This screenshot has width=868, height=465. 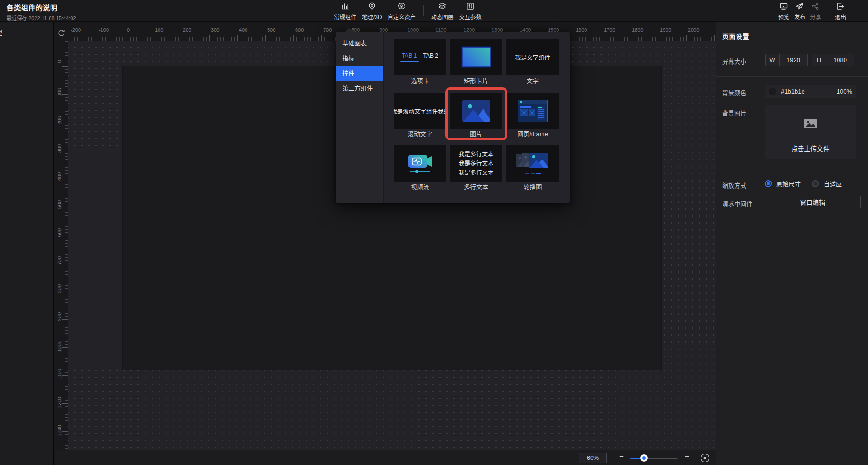 What do you see at coordinates (654, 458) in the screenshot?
I see `zoom-slider` at bounding box center [654, 458].